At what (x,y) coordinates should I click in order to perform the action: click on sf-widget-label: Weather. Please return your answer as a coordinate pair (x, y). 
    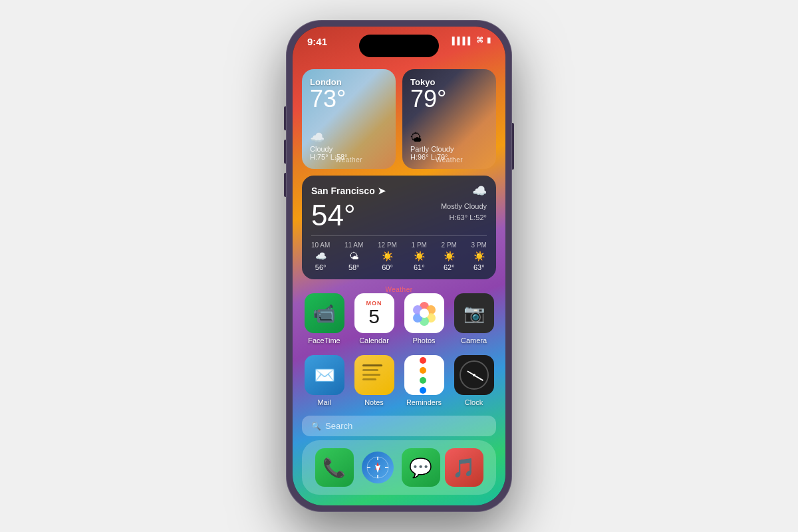
    Looking at the image, I should click on (399, 290).